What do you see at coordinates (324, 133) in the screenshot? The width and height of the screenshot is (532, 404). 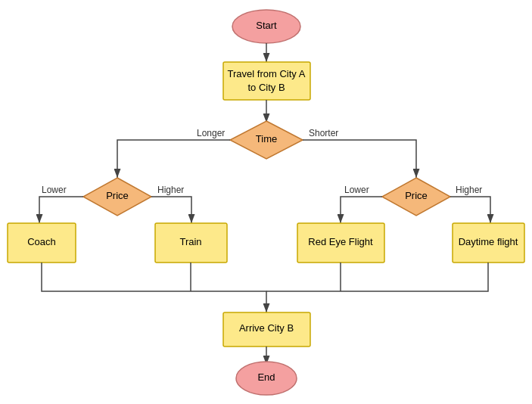 I see `shorter-label: Shorter` at bounding box center [324, 133].